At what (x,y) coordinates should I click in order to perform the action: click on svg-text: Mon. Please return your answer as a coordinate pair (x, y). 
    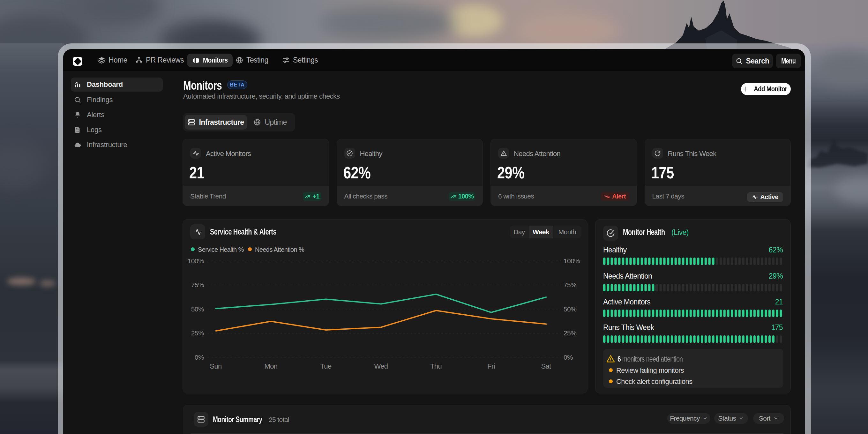
    Looking at the image, I should click on (271, 366).